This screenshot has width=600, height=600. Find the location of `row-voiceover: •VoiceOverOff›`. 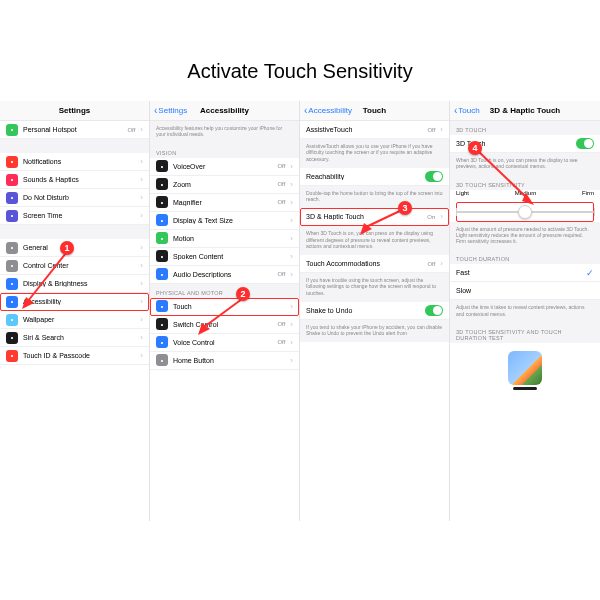

row-voiceover: •VoiceOverOff› is located at coordinates (224, 167).